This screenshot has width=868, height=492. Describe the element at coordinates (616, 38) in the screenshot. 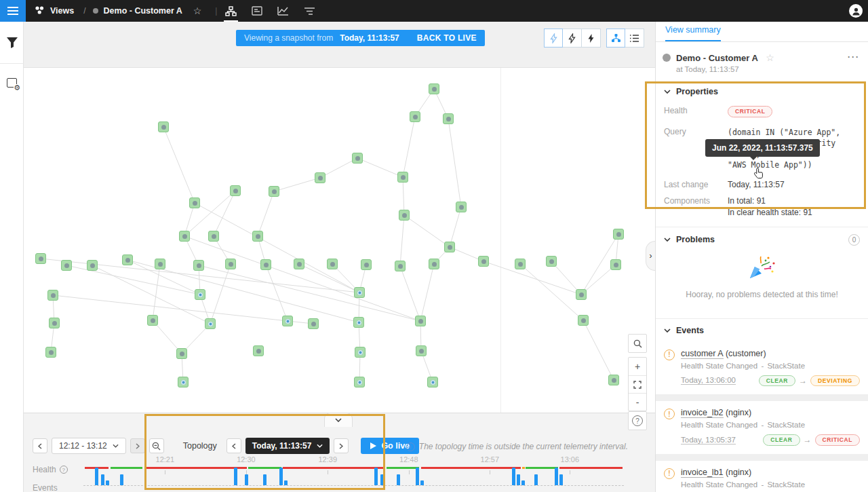

I see `topology-mode-button` at that location.